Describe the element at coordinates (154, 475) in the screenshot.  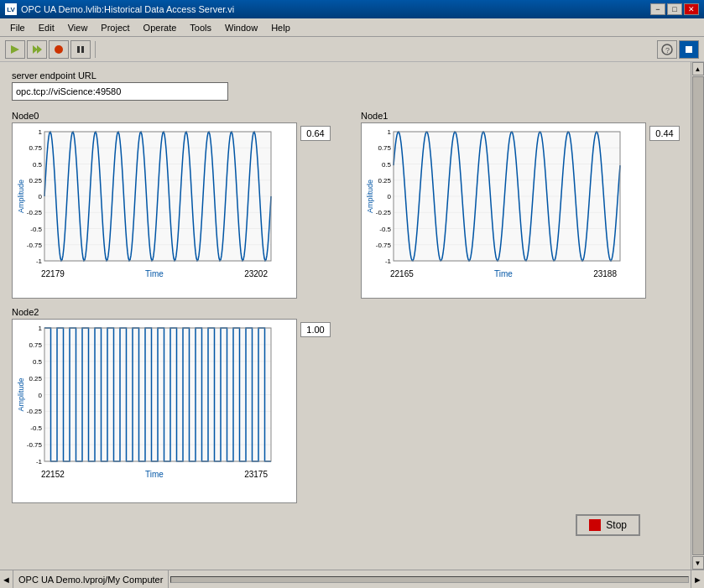
I see `node2-xlabel: Time` at that location.